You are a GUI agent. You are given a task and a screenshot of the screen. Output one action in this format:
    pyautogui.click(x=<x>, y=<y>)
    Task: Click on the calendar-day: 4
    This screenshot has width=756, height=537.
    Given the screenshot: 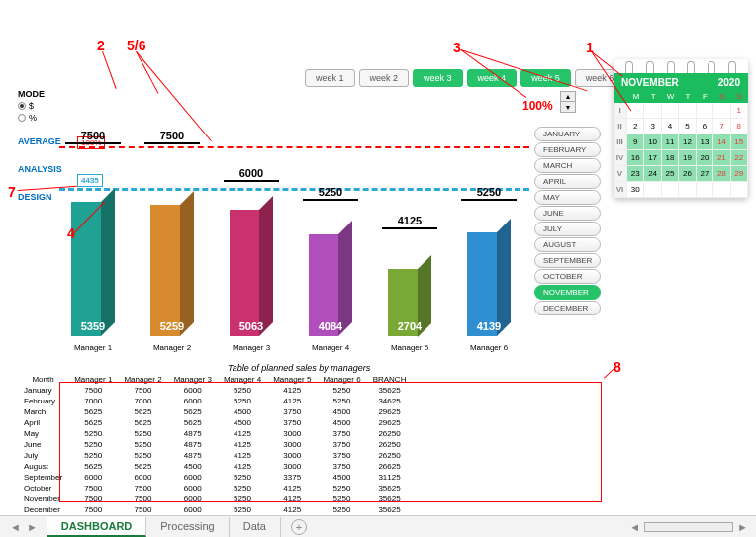 What is the action you would take?
    pyautogui.click(x=671, y=127)
    